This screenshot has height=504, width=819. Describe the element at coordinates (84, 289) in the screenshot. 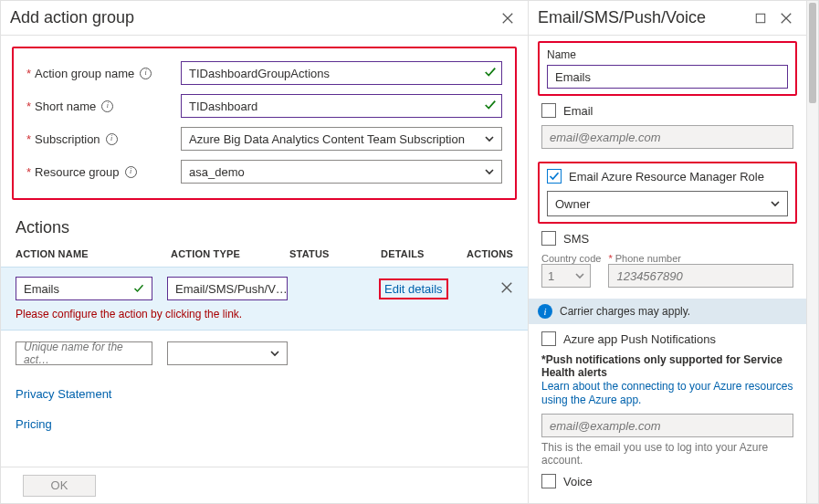

I see `action-name-input: Emails` at that location.